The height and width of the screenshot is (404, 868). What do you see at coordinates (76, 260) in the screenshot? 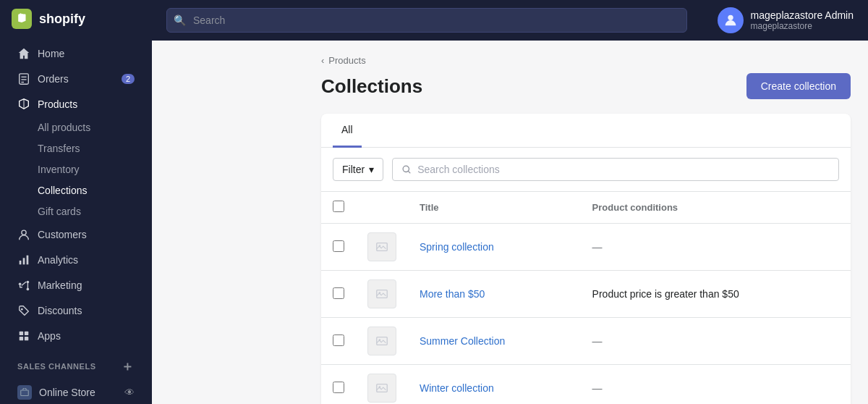
I see `sidebar-item-analytics: Analytics` at bounding box center [76, 260].